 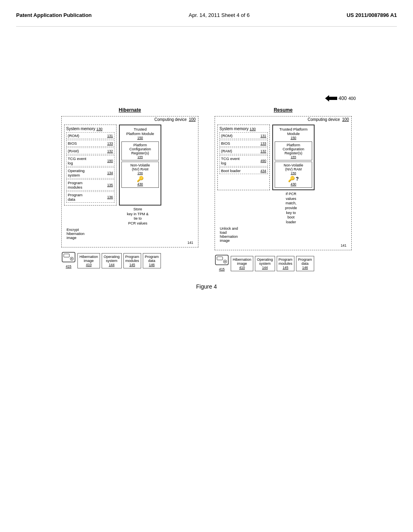 What do you see at coordinates (69, 259) in the screenshot?
I see `hibernate-disk: 415` at bounding box center [69, 259].